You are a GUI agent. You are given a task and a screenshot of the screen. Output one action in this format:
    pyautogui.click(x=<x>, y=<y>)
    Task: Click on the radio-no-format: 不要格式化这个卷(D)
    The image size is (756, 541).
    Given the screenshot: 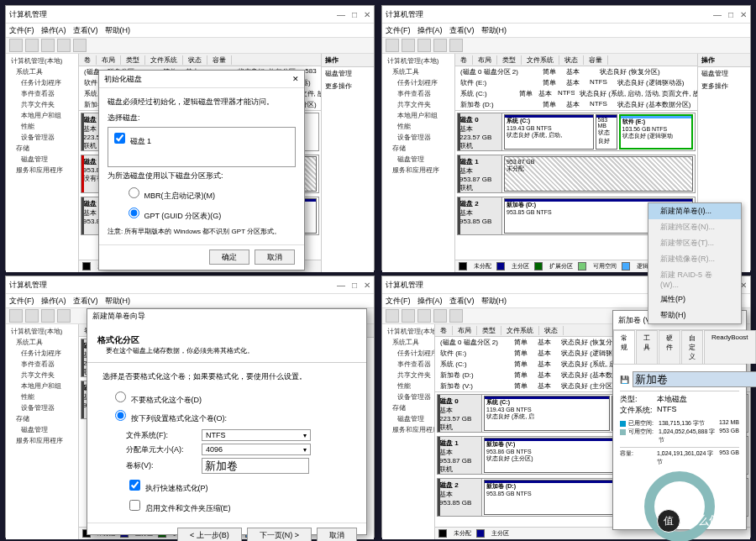 What is the action you would take?
    pyautogui.click(x=156, y=400)
    